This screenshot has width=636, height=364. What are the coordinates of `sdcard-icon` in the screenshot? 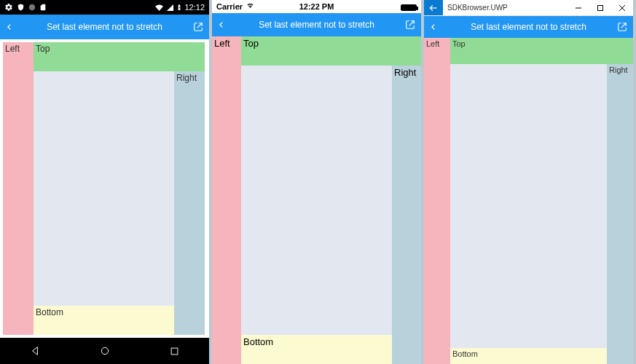 It's located at (43, 7).